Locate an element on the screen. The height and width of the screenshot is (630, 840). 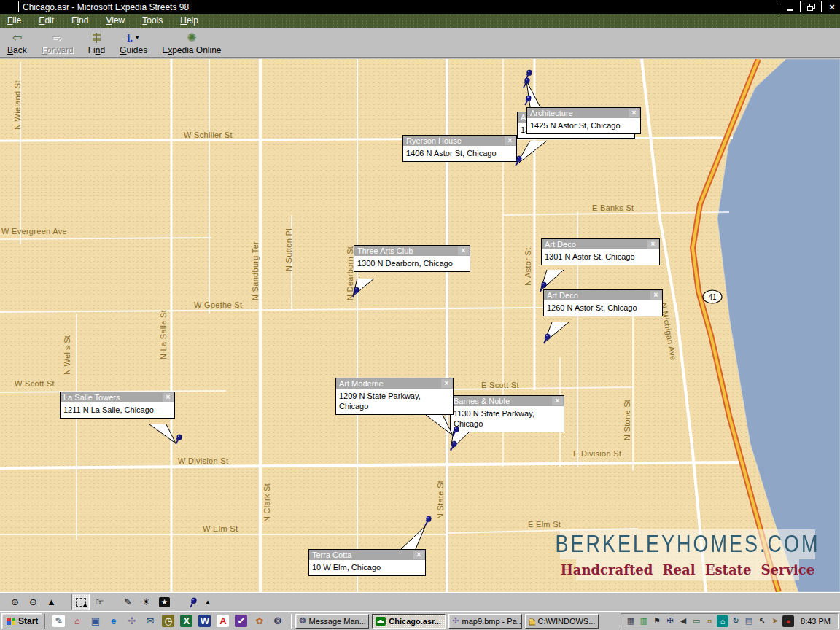
chart-icon: ▥ is located at coordinates (644, 621).